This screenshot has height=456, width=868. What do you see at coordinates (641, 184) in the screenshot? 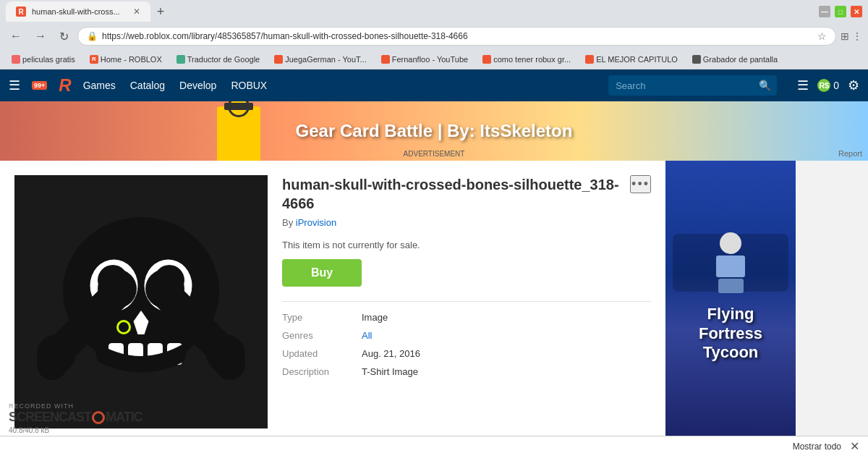
I see `more-options-button: •••` at bounding box center [641, 184].